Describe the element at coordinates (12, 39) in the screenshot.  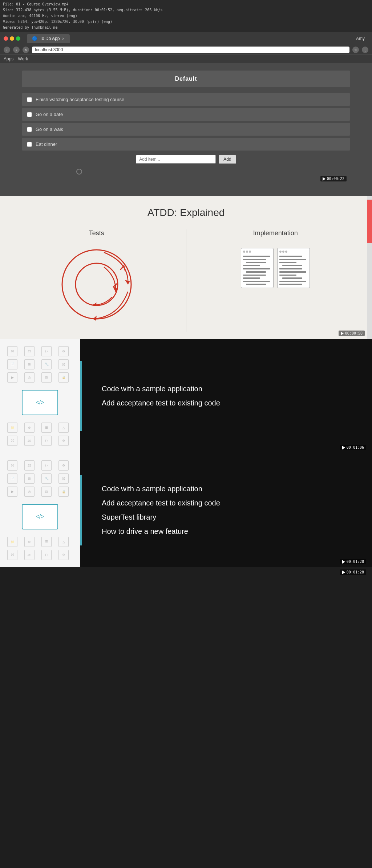
I see `minimize-window-button` at that location.